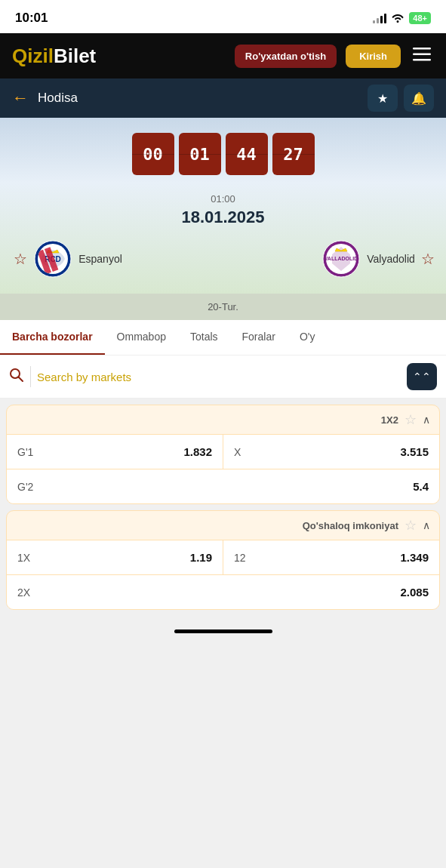 The image size is (446, 868). What do you see at coordinates (341, 258) in the screenshot?
I see `svg-text: VALLADOLID` at bounding box center [341, 258].